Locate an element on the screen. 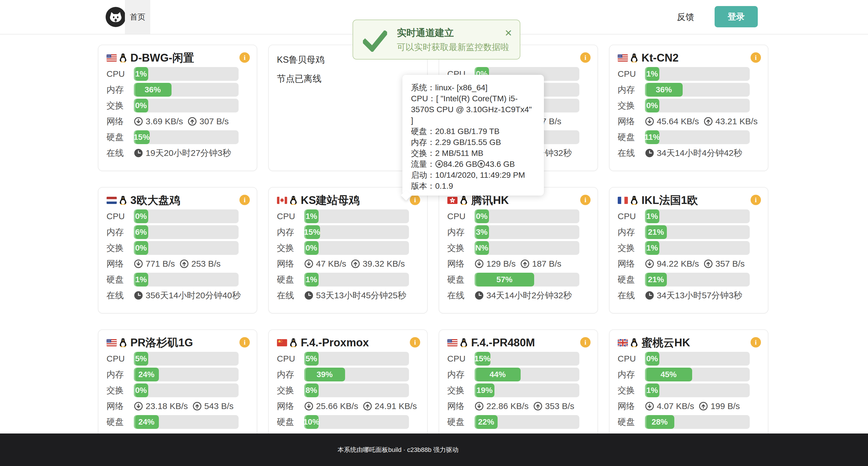 The image size is (868, 466). server-card-header: IKL法国1欧 i is located at coordinates (689, 200).